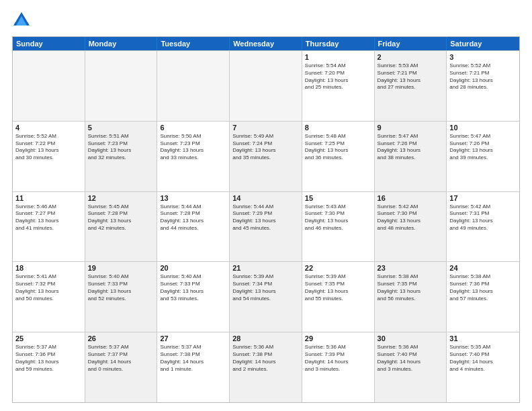 This screenshot has height=411, width=532. What do you see at coordinates (122, 367) in the screenshot?
I see `cal-cell-26: 26Sunrise: 5:37 AM Sunset: 7:37 PM Dayli…` at bounding box center [122, 367].